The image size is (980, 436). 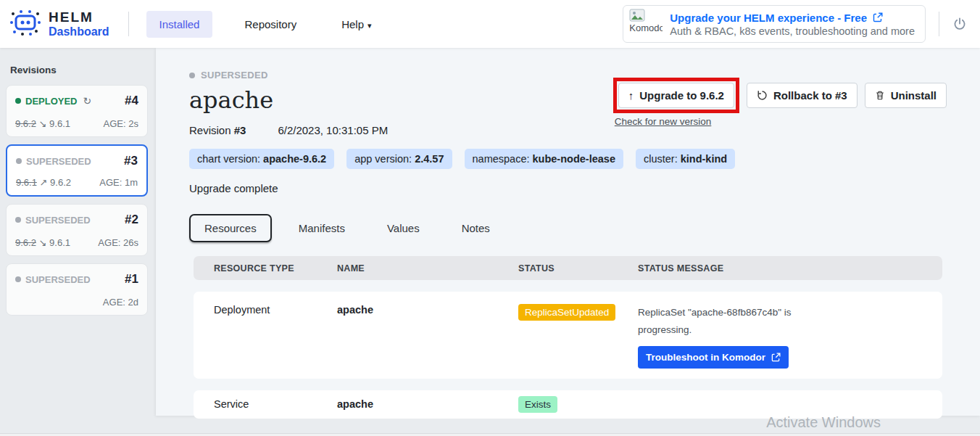 What do you see at coordinates (774, 24) in the screenshot?
I see `komodor-promo-banner: Komodor Upgrade your HELM experience - F…` at bounding box center [774, 24].